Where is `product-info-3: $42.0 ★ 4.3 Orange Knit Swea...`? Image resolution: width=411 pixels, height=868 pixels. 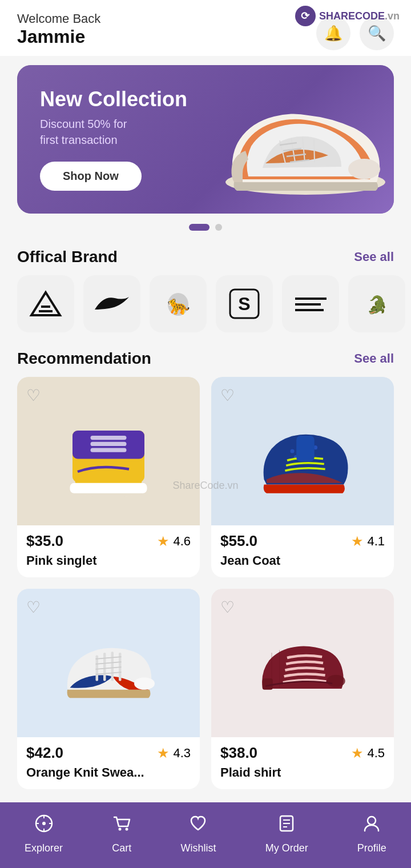
product-info-3: $42.0 ★ 4.3 Orange Knit Swea... is located at coordinates (108, 763).